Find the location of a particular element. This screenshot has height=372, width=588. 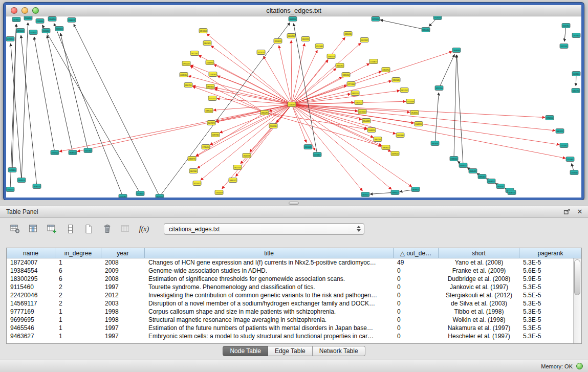

show-columns-button is located at coordinates (34, 229).